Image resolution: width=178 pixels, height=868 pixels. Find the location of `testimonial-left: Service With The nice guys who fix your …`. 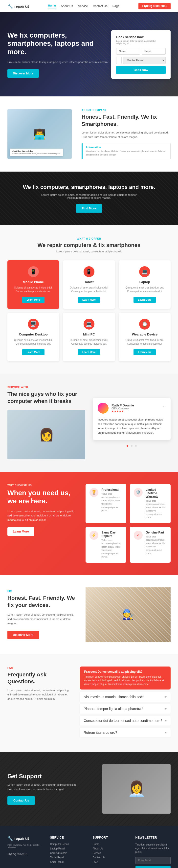

testimonial-left: Service With The nice guys who fix your … is located at coordinates (47, 423).